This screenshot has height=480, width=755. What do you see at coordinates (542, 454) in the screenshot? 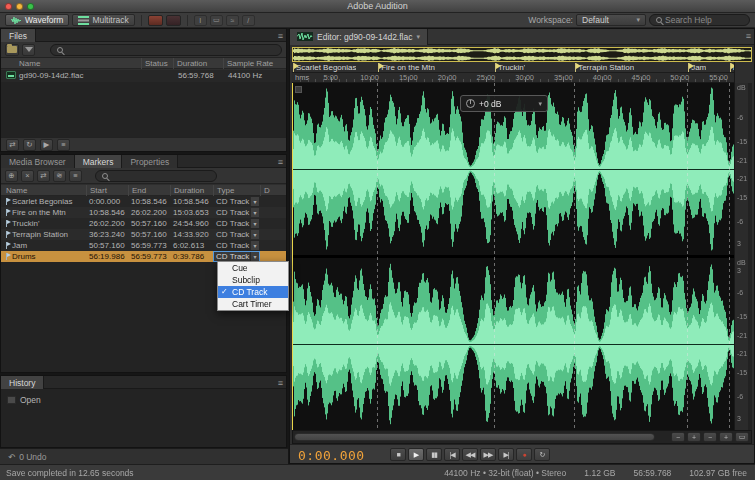
I see `loop-button: ↻` at bounding box center [542, 454].